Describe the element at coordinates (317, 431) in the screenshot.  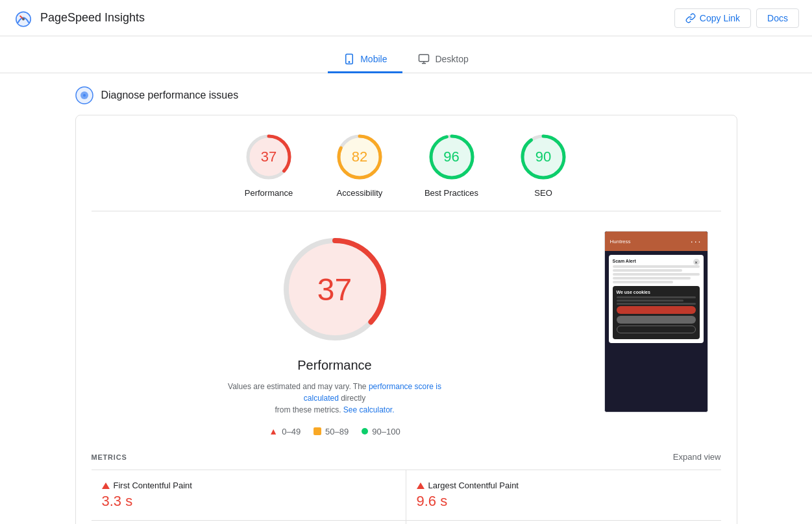
I see `legend-orange-square-icon` at that location.